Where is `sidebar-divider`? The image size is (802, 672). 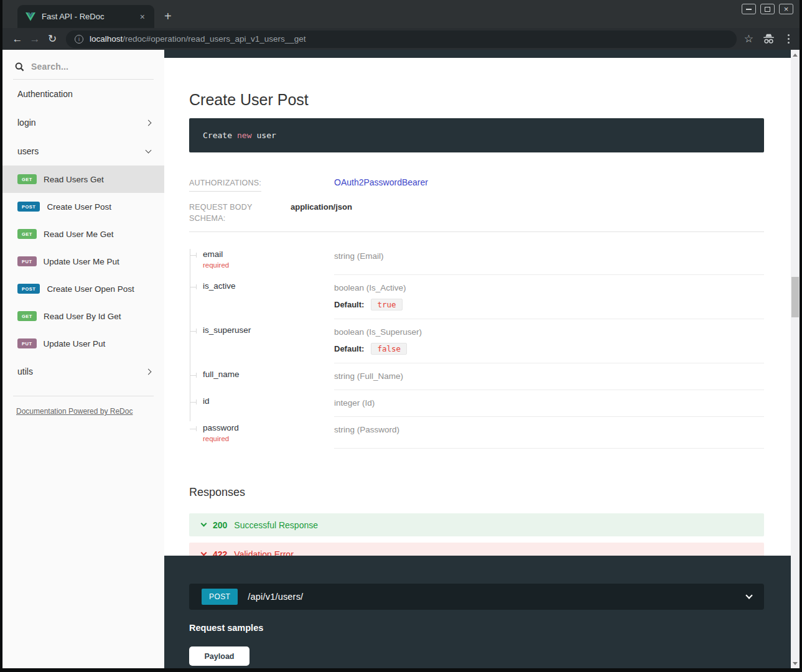 sidebar-divider is located at coordinates (83, 396).